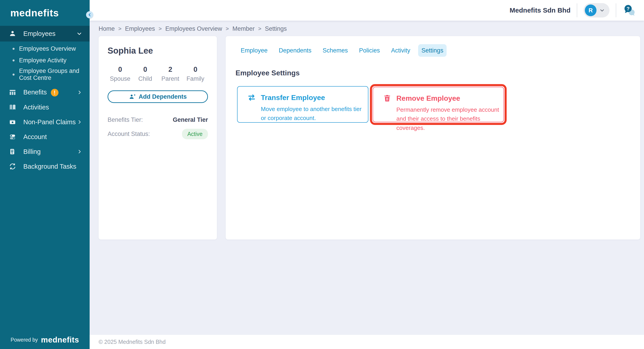 Image resolution: width=644 pixels, height=349 pixels. What do you see at coordinates (252, 98) in the screenshot?
I see `transfer-icon` at bounding box center [252, 98].